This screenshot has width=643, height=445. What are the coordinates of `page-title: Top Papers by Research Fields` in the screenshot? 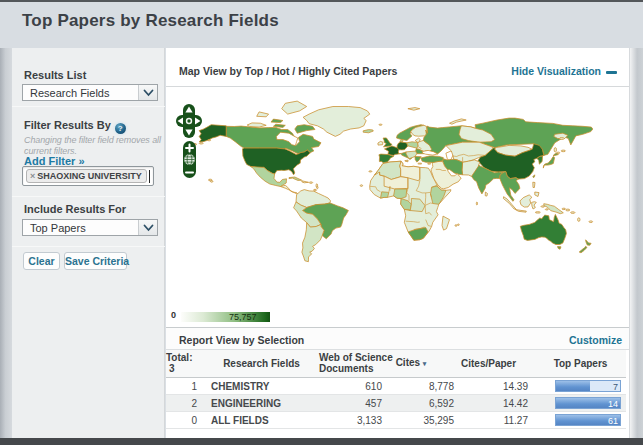 It's located at (150, 21).